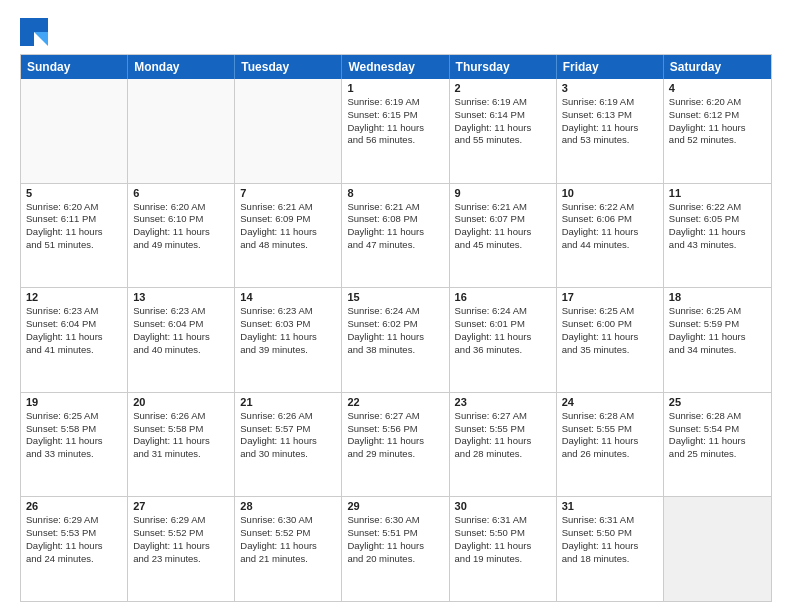 This screenshot has height=612, width=792. Describe the element at coordinates (36, 32) in the screenshot. I see `logo` at that location.